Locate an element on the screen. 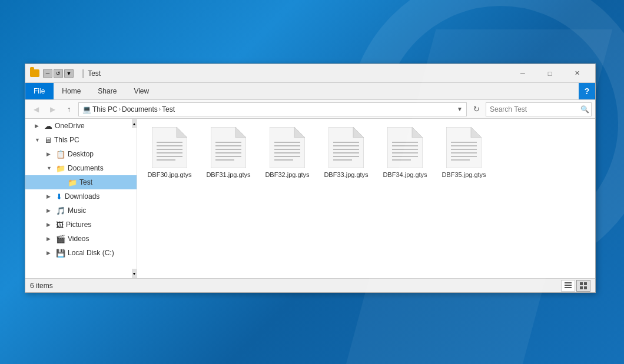 The image size is (624, 364). file-item: DBF34.jpg.gtys is located at coordinates (405, 153).